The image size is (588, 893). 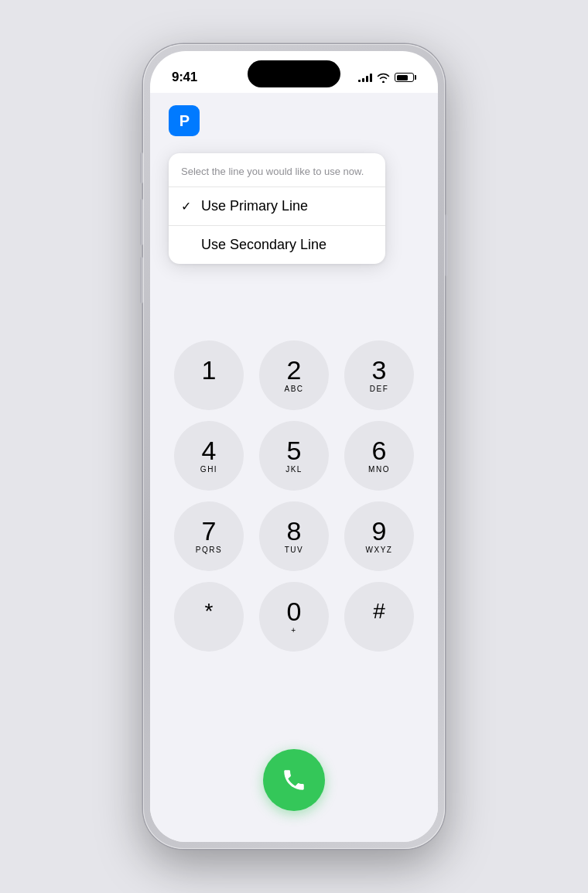 What do you see at coordinates (294, 72) in the screenshot?
I see `status-bar: 9:41` at bounding box center [294, 72].